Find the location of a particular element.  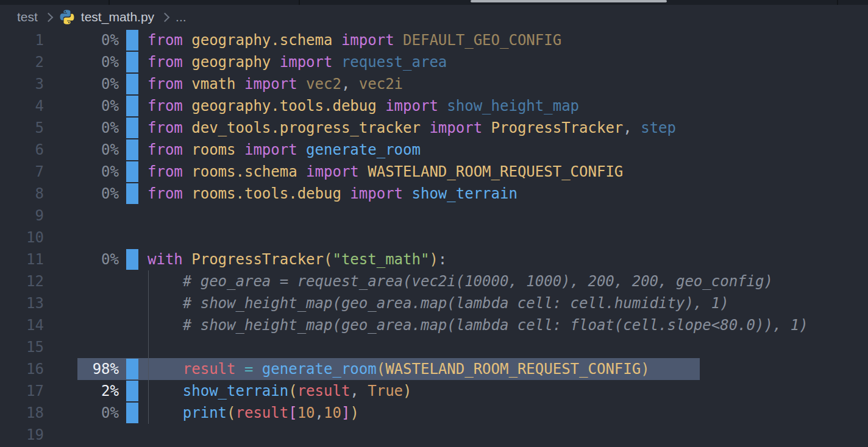

gutter-line-number: 6 is located at coordinates (22, 150).